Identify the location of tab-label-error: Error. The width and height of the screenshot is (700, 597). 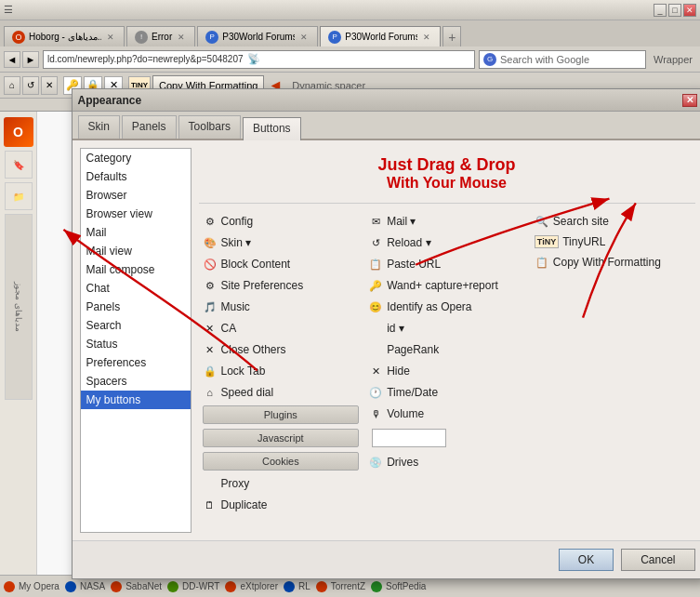
(162, 37).